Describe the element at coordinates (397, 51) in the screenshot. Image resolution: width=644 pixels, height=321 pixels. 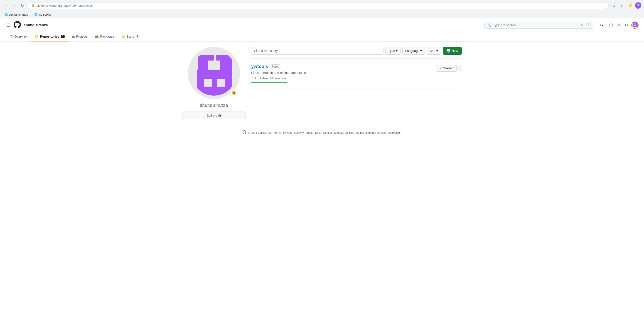
I see `type-dropdown-icon: ▾` at that location.